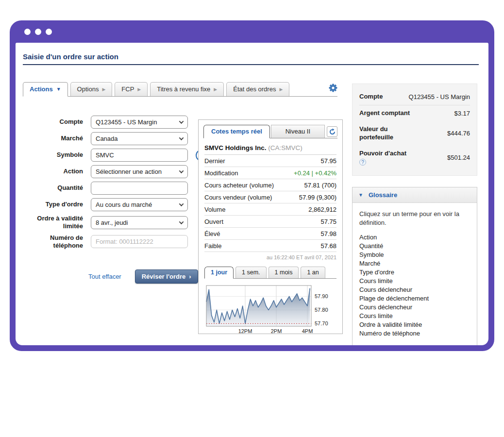 This screenshot has width=504, height=437. What do you see at coordinates (53, 171) in the screenshot?
I see `field-label-action: Action` at bounding box center [53, 171].